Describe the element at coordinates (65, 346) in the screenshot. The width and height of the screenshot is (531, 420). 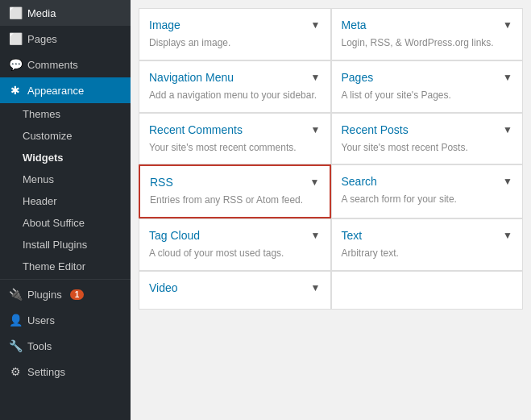
I see `sidebar-item-tools: 🔧 Tools` at that location.